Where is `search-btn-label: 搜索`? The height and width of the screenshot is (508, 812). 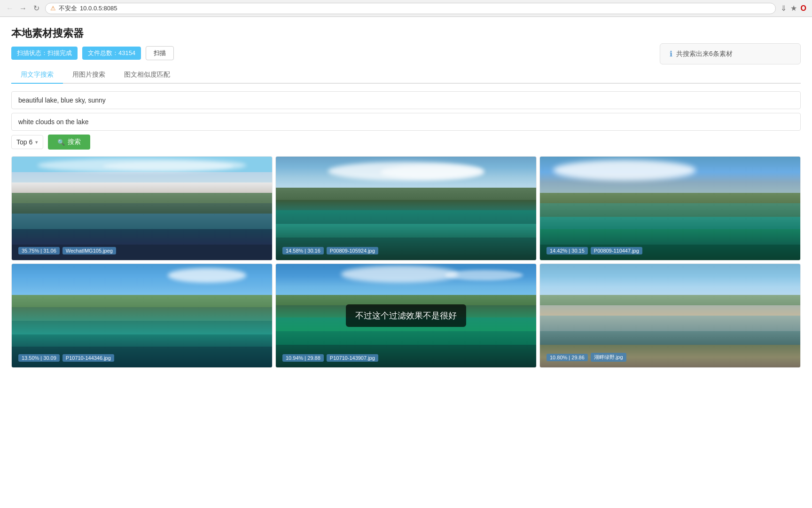
search-btn-label: 搜索 is located at coordinates (74, 142).